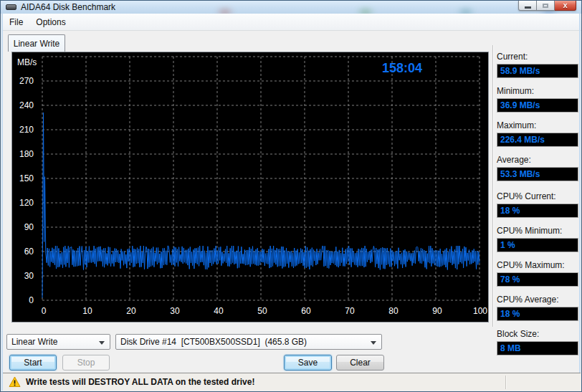 This screenshot has width=582, height=392. Describe the element at coordinates (292, 381) in the screenshot. I see `status-bar: Write tests will DESTROY ALL DATA on the…` at that location.